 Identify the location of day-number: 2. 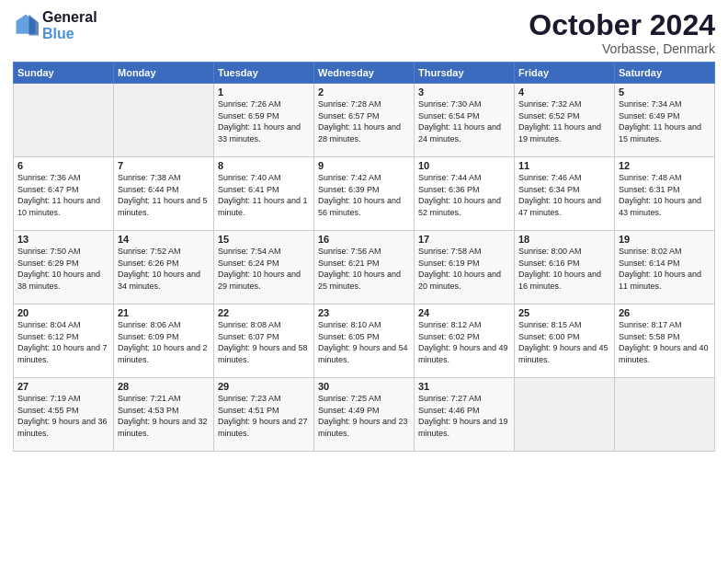
(364, 92).